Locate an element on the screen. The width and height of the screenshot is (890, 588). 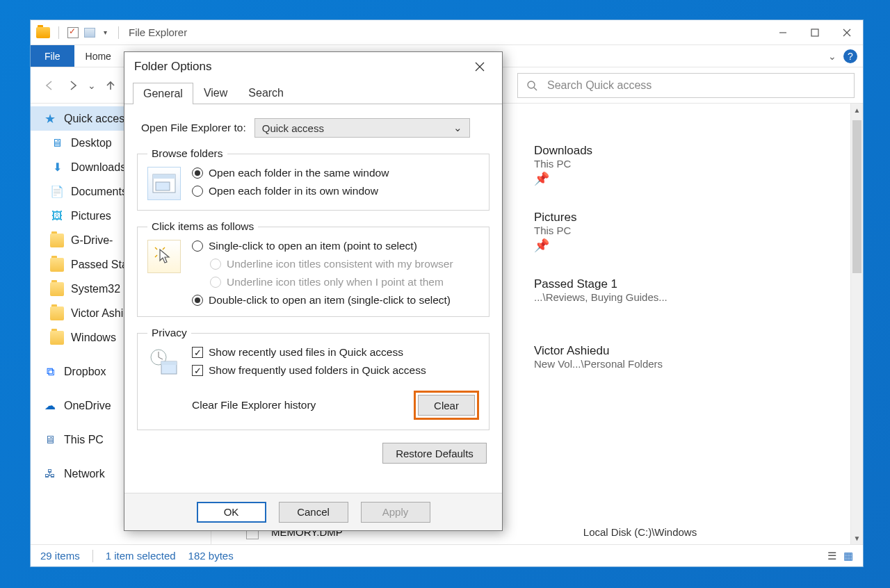
scroll-up-icon: ▲ is located at coordinates (857, 110).